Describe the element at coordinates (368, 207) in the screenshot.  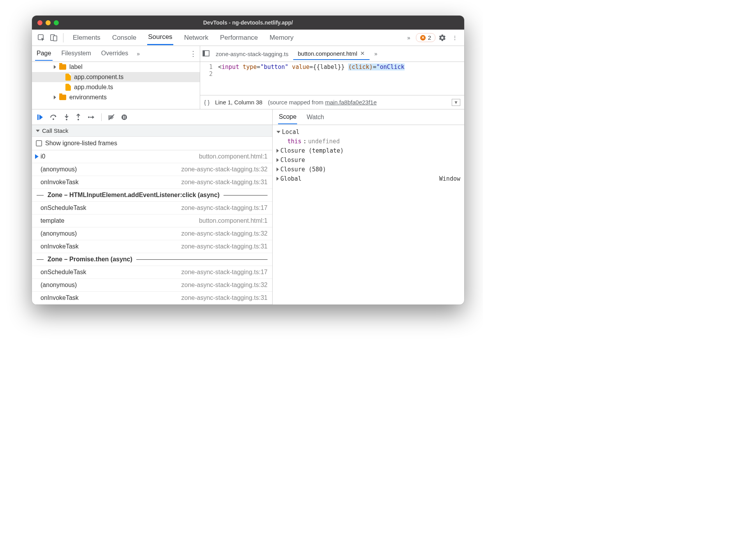
I see `debugger-right: ScopeWatch Localthis: undefined Closure …` at that location.